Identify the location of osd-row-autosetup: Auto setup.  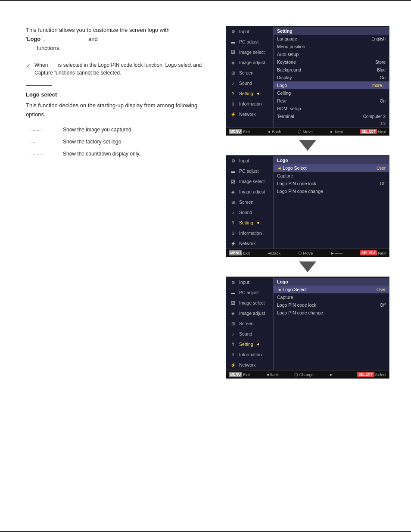
(331, 54).